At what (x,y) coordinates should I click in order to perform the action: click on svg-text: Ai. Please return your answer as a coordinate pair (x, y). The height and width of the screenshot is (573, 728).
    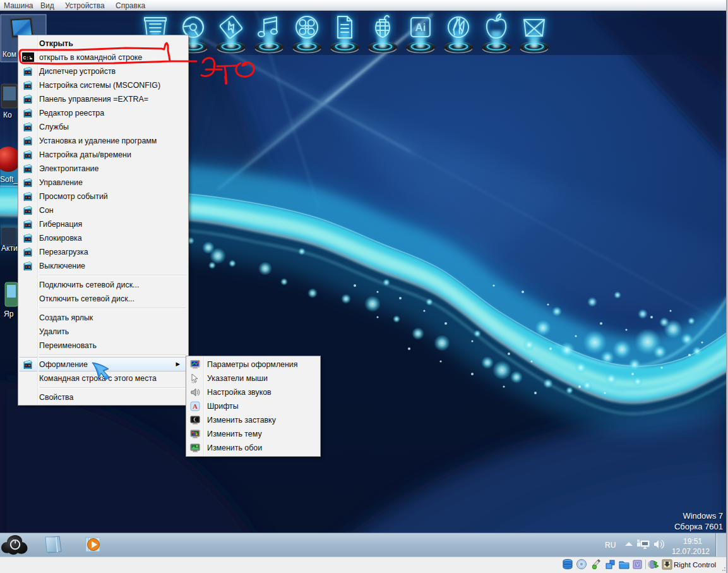
    Looking at the image, I should click on (421, 28).